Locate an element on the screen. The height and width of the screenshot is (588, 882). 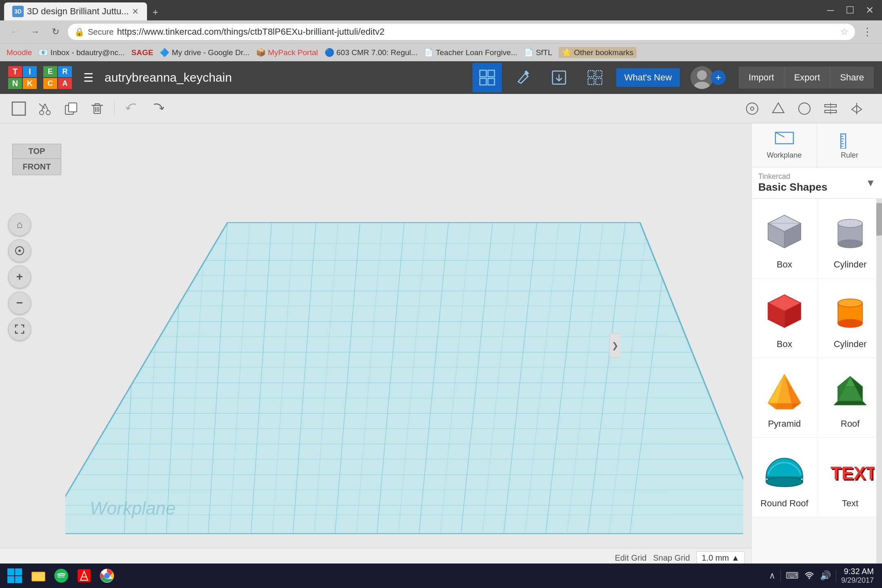
systray-time-value: 9:32 AM is located at coordinates (858, 572).